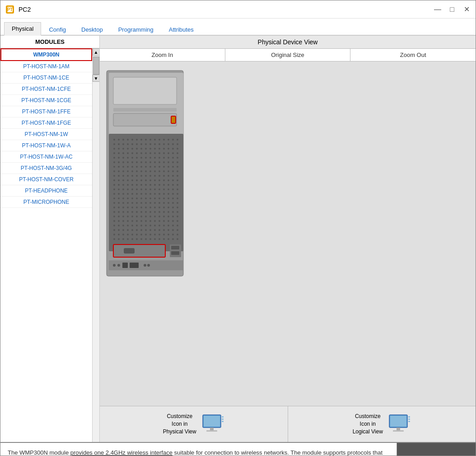  I want to click on pc-tower-svg, so click(147, 174).